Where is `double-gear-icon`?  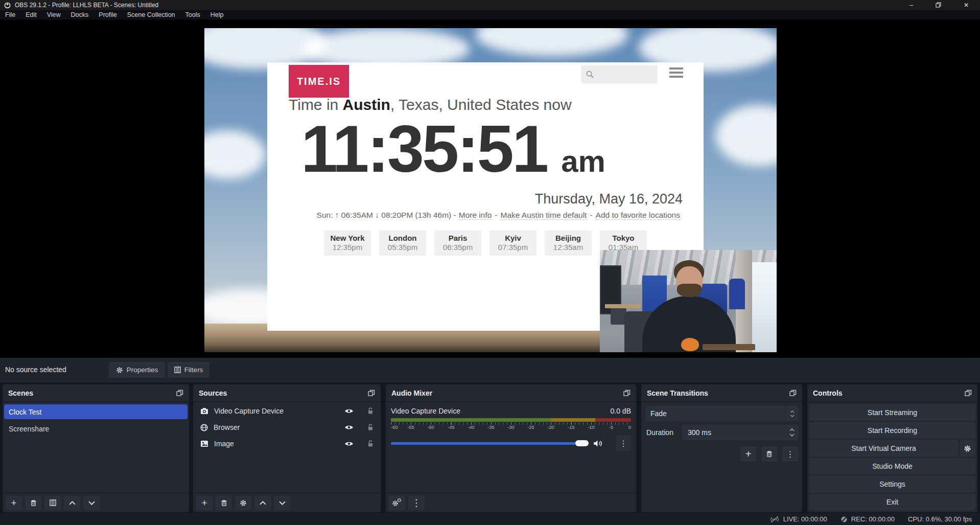
double-gear-icon is located at coordinates (397, 503).